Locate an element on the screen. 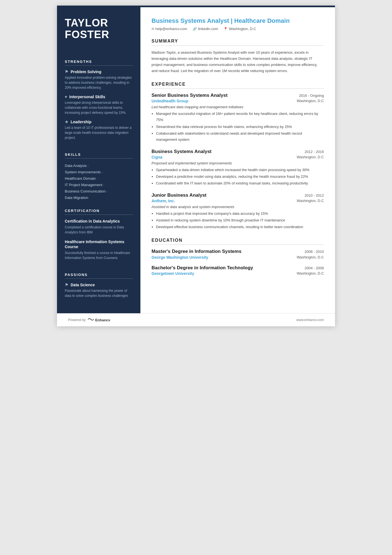 The width and height of the screenshot is (392, 555). skill-5: Business Communication · is located at coordinates (99, 191).